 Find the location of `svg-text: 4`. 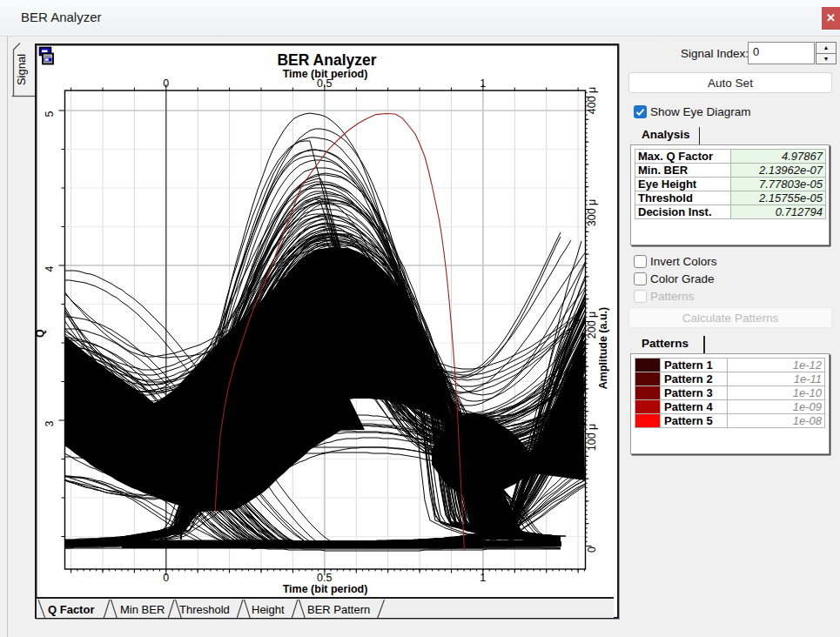

svg-text: 4 is located at coordinates (50, 268).